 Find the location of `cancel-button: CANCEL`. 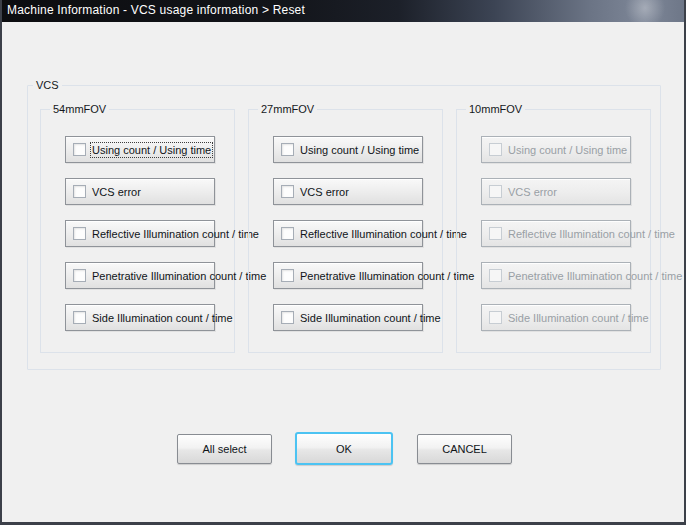

cancel-button: CANCEL is located at coordinates (464, 449).